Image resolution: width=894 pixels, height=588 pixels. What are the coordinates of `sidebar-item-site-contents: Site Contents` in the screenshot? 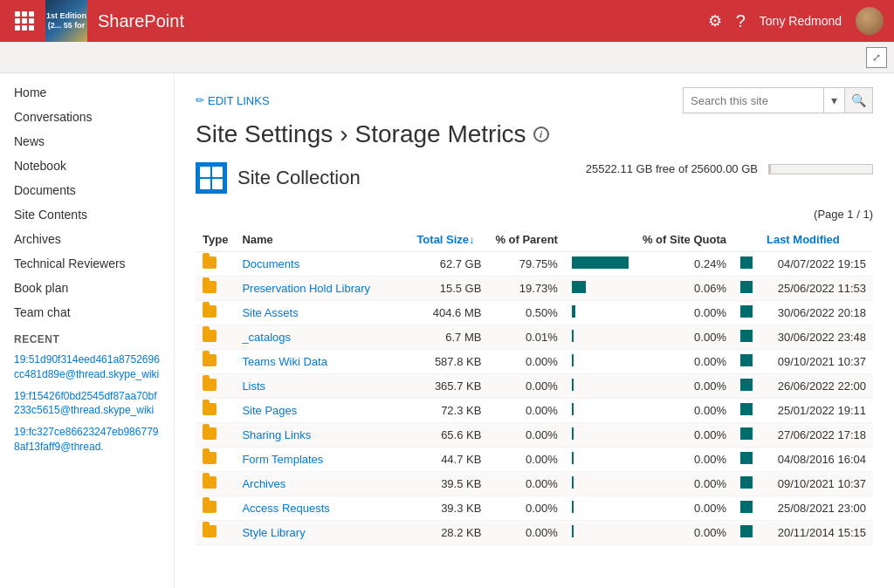 It's located at (87, 215).